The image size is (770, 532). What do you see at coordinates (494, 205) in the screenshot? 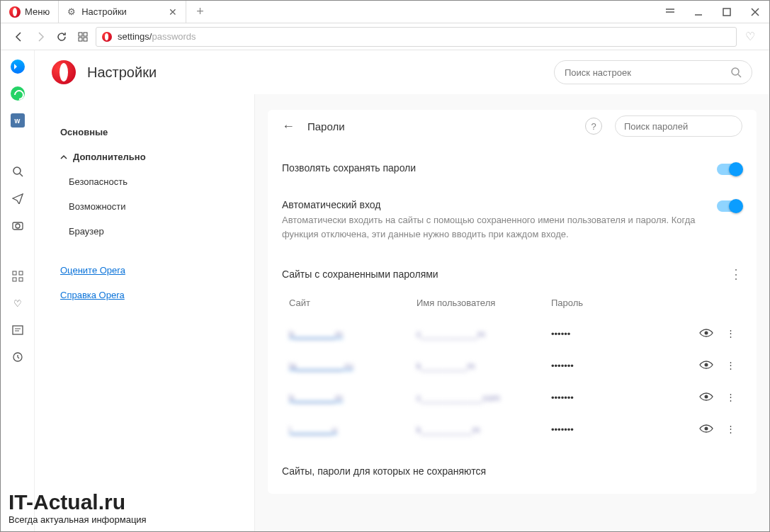
I see `auto-login-title: Автоматический вход` at bounding box center [494, 205].